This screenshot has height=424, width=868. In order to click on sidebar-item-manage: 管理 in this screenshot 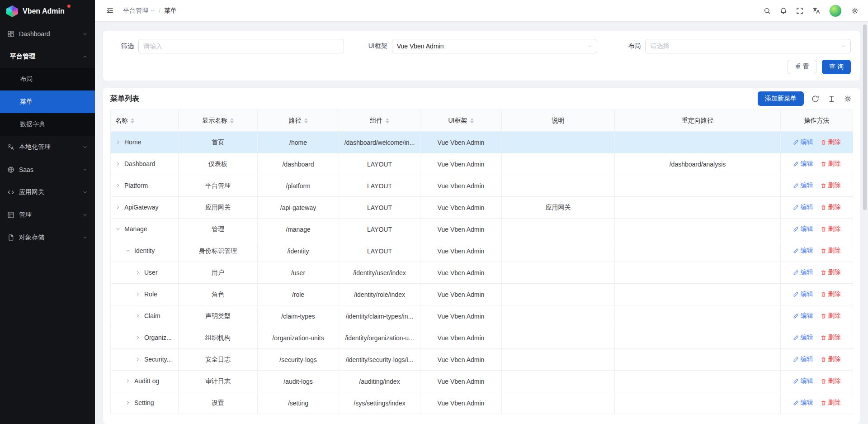, I will do `click(47, 215)`.